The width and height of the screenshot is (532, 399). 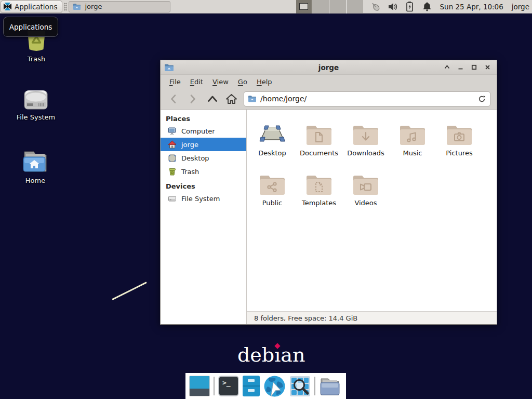 What do you see at coordinates (272, 131) in the screenshot?
I see `desktop-special-icon` at bounding box center [272, 131].